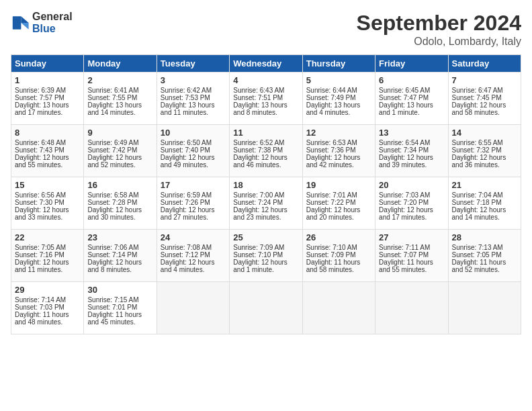 The height and width of the screenshot is (411, 532). What do you see at coordinates (484, 256) in the screenshot?
I see `calendar-cell: 28Sunrise: 7:13 AMSunset: 7:05 PMDayligh…` at bounding box center [484, 256].